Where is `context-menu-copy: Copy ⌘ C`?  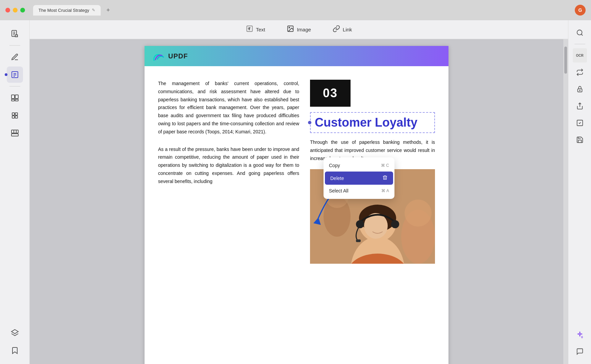 context-menu-copy: Copy ⌘ C is located at coordinates (359, 165).